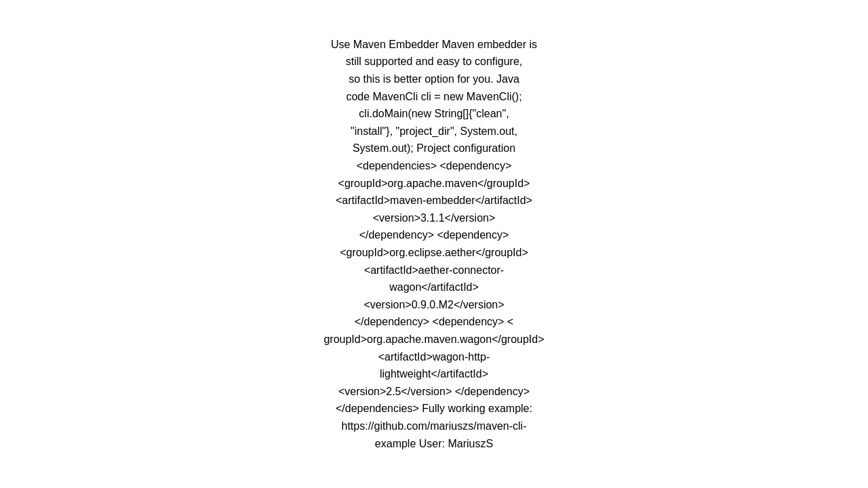  What do you see at coordinates (434, 340) in the screenshot?
I see `text-line: groupId>org.apache.maven.wagon</groupId>` at bounding box center [434, 340].